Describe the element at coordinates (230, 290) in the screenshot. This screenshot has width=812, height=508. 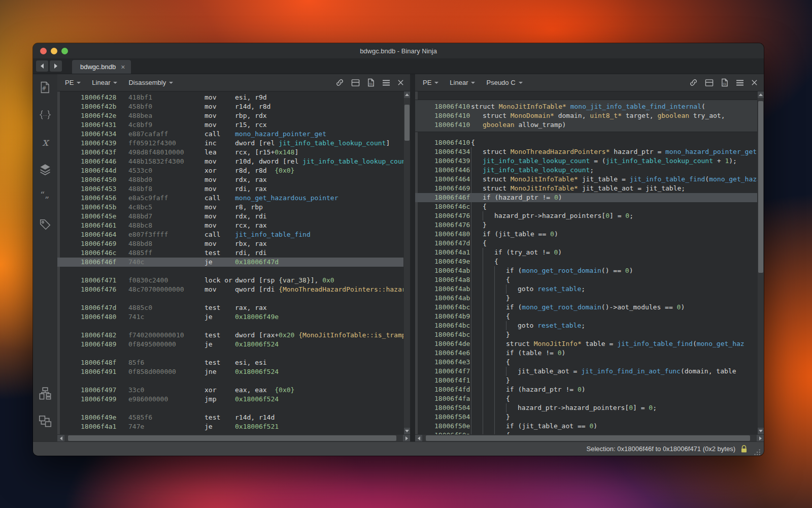
I see `disassembly-row: 18006f47648c70700000000movqword [rdi {Mo…` at that location.